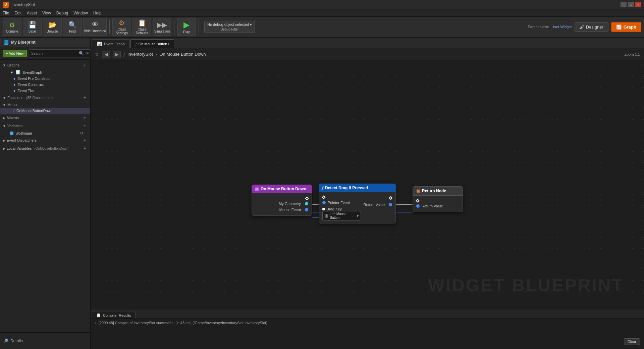  What do you see at coordinates (6, 13) in the screenshot?
I see `menu-file: File` at bounding box center [6, 13].